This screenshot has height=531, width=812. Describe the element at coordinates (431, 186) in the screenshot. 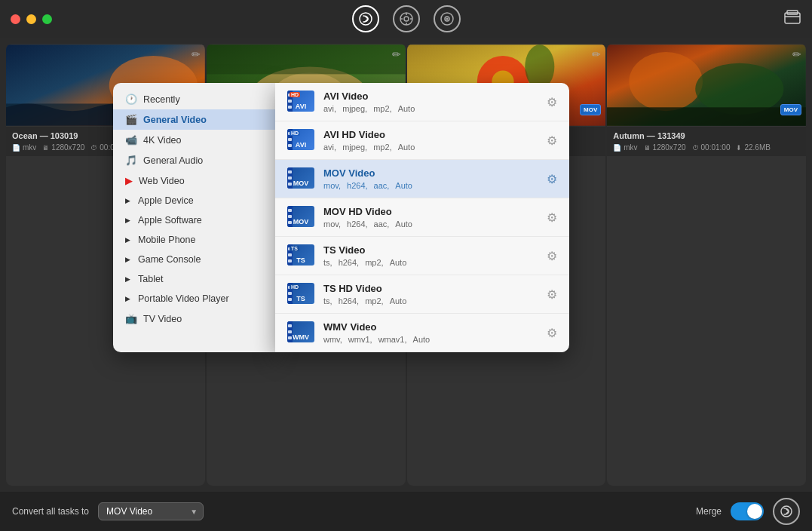

I see `format-mov-tags: mov, h264, aac, Auto` at that location.